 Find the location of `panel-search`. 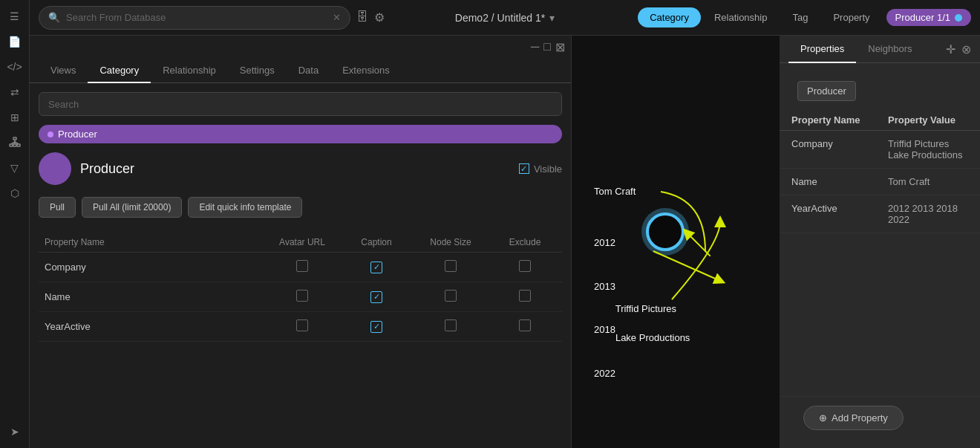

panel-search is located at coordinates (300, 104).